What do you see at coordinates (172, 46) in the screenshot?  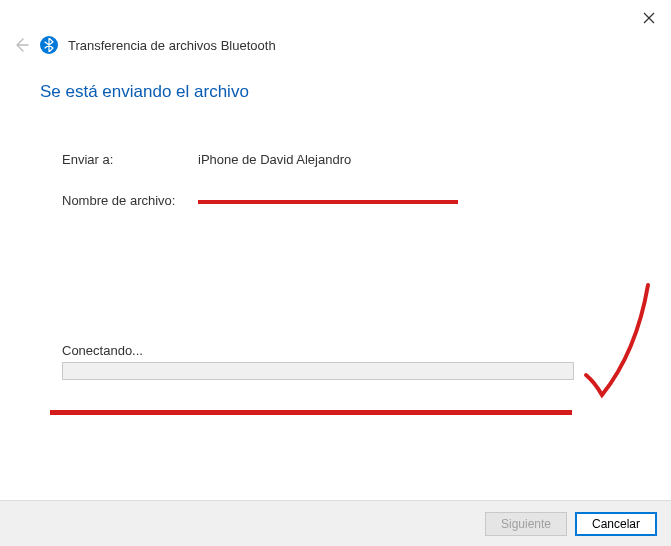 I see `window-title: Transferencia de archivos Bluetooth` at bounding box center [172, 46].